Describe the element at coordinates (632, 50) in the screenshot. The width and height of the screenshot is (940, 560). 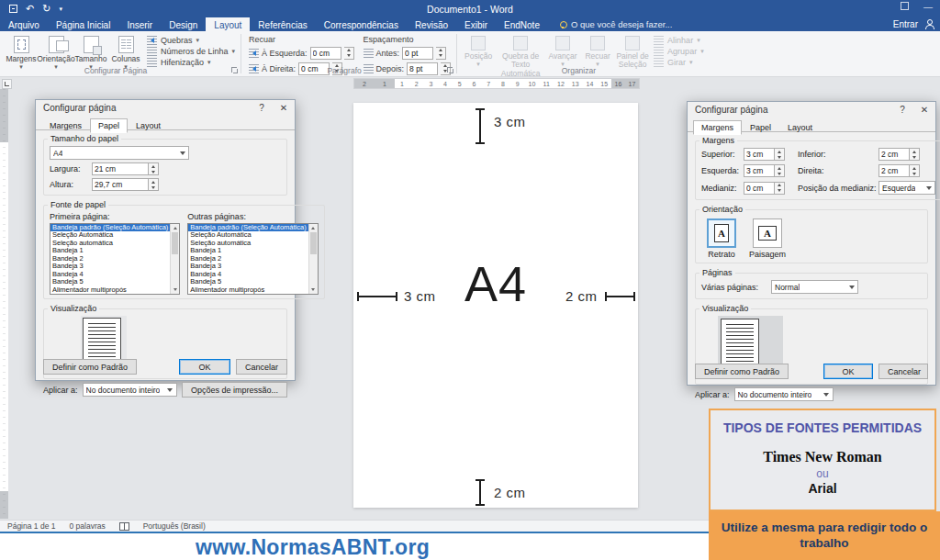
I see `painel-selecao-button: Painel de Seleção` at that location.